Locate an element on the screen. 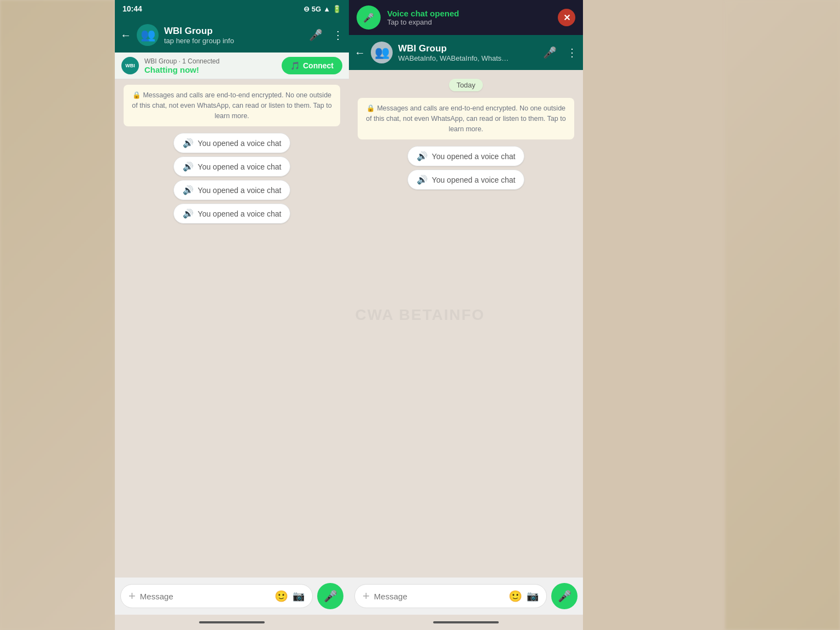  chat-header-right: ← 👥 WBI Group WABetaInfo, WABetaInfo, Wh… is located at coordinates (466, 52).